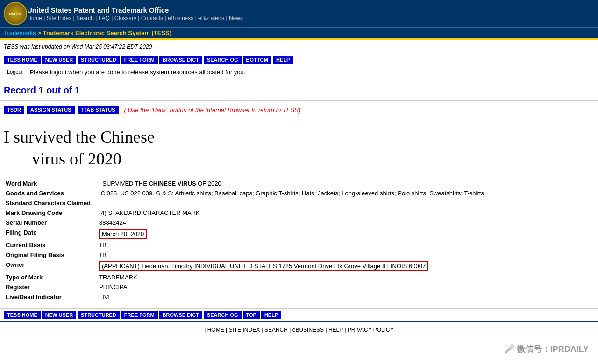  Describe the element at coordinates (299, 91) in the screenshot. I see `record-heading: Record 1 out of 1` at that location.